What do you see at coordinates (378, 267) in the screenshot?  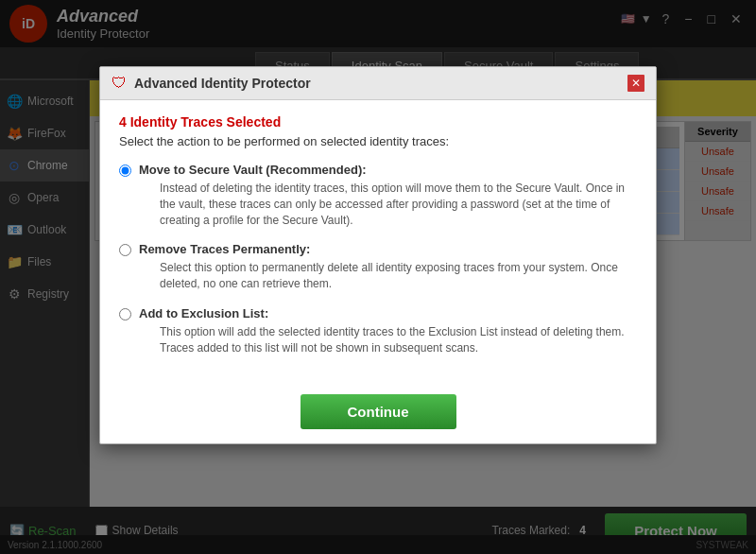 I see `modal-option-2: Remove Traces Permanently: Select this o…` at bounding box center [378, 267].